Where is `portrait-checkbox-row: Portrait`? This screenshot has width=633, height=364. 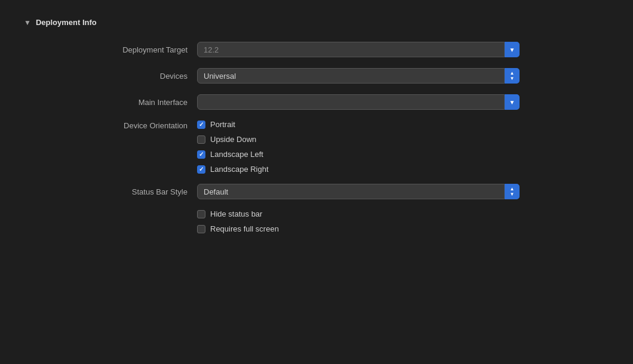
portrait-checkbox-row: Portrait is located at coordinates (358, 124).